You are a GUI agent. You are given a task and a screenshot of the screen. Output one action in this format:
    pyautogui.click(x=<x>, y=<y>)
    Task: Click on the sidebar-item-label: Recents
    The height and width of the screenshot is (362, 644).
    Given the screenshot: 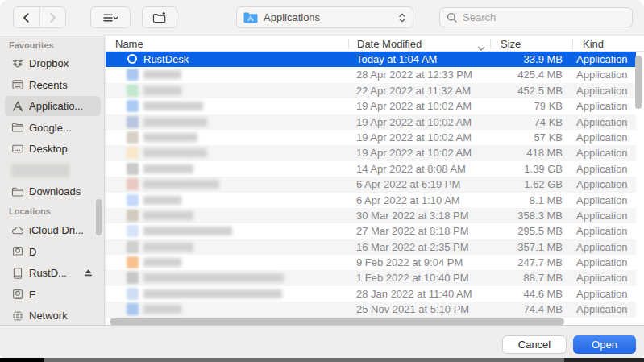 What is the action you would take?
    pyautogui.click(x=48, y=85)
    